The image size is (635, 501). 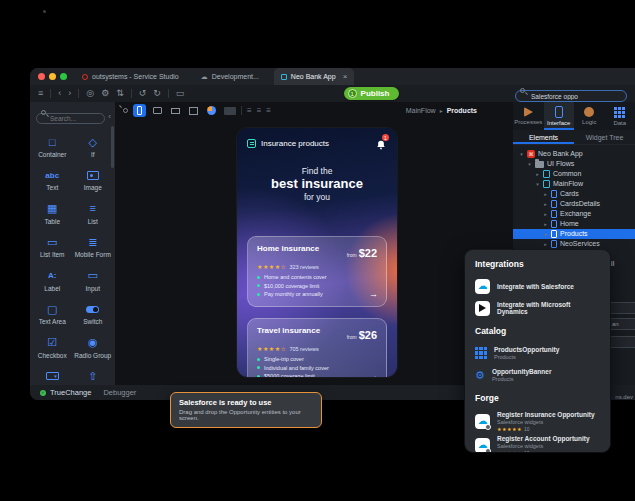 What do you see at coordinates (574, 234) in the screenshot?
I see `tree-item-products: ▸ Products` at bounding box center [574, 234].